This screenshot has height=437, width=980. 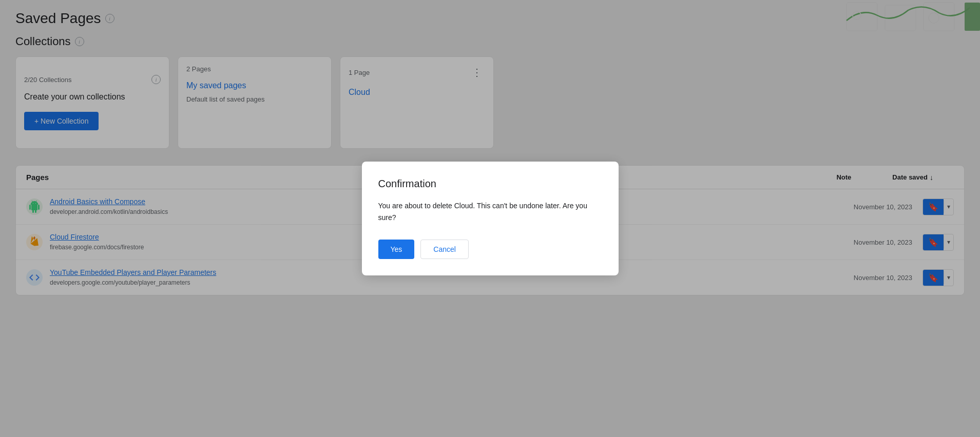 I want to click on modal-cancel-button: Cancel, so click(x=445, y=249).